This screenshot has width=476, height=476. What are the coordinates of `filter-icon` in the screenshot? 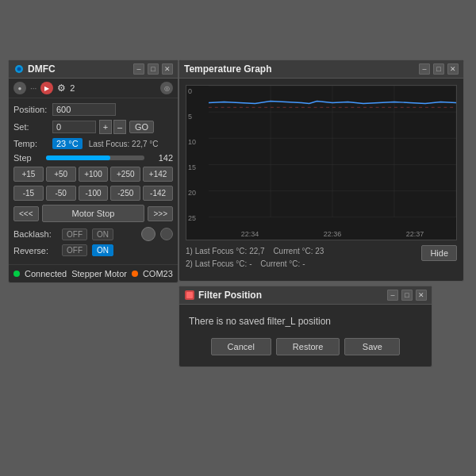 It's located at (190, 295).